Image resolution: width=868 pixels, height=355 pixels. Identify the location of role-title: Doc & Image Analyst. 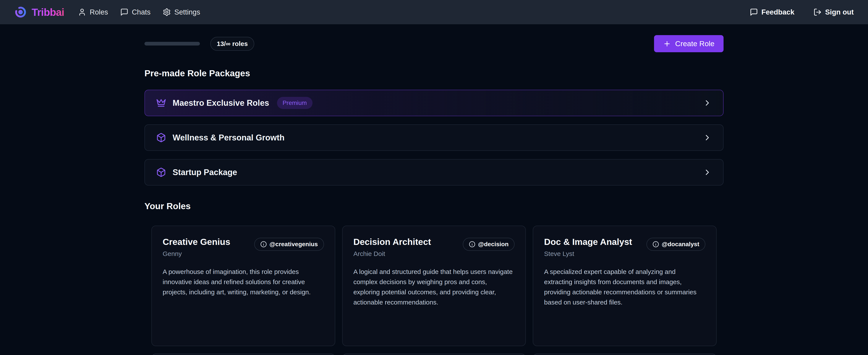
(588, 242).